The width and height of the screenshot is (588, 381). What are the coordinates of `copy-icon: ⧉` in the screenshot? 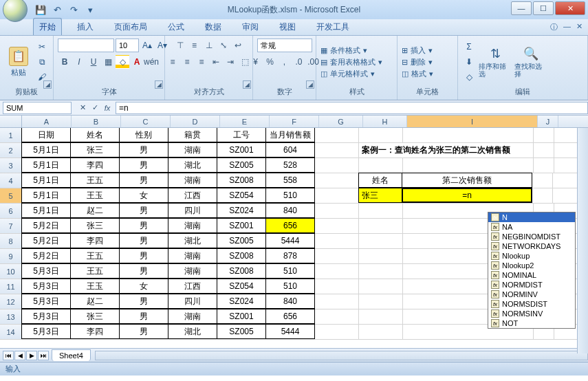 It's located at (42, 62).